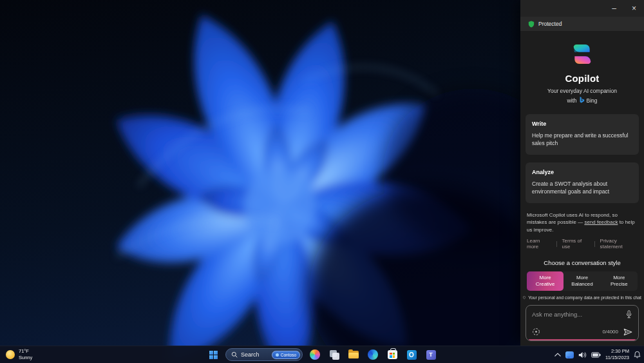 The width and height of the screenshot is (644, 363). Describe the element at coordinates (582, 134) in the screenshot. I see `suggestion-card-write: Write Help me prepare and write a succes…` at that location.